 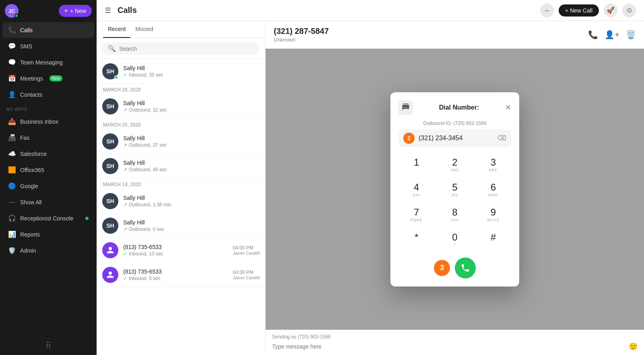 What do you see at coordinates (192, 141) in the screenshot?
I see `call-info: Sally Hill ↗ Outbound, 37 sec` at bounding box center [192, 141].